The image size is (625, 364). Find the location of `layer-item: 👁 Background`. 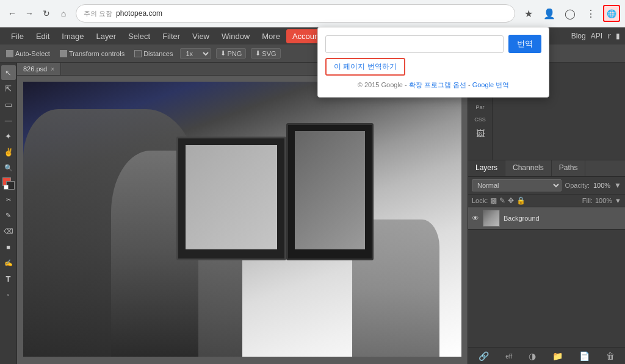

layer-item: 👁 Background is located at coordinates (547, 218).